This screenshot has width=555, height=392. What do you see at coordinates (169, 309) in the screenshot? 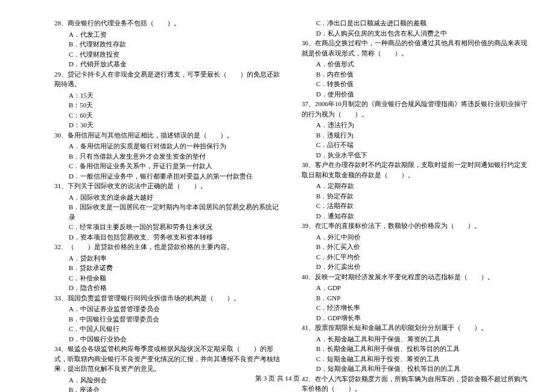
I see `option-text: A．中国证券业监督管理委员会` at bounding box center [169, 309].